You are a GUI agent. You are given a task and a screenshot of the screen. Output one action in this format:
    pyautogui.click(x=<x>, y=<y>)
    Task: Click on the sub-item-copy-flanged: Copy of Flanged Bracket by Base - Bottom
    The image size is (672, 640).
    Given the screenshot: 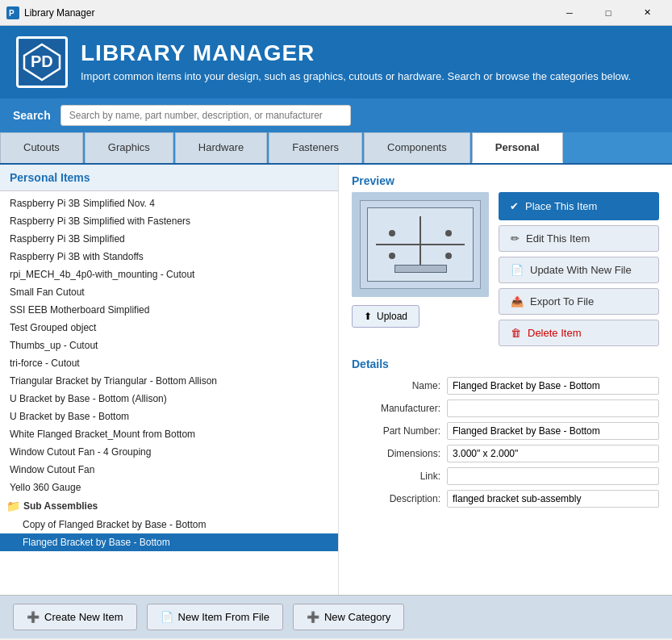 What is the action you would take?
    pyautogui.click(x=169, y=525)
    